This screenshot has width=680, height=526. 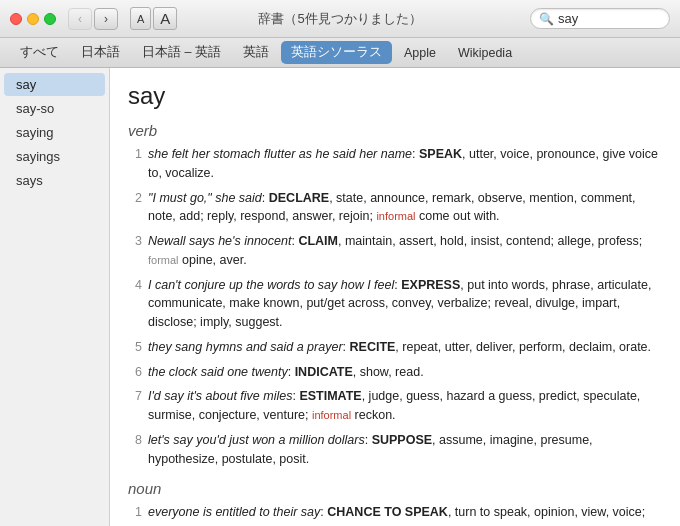 I want to click on def-text: I can't conjure up the words to say how …, so click(x=405, y=304).